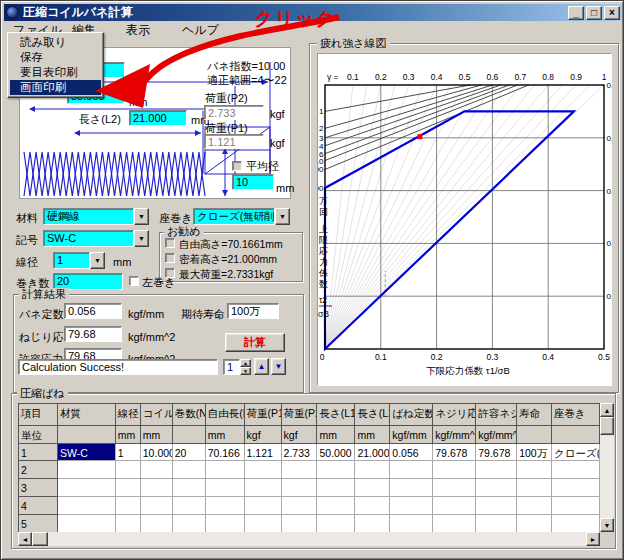 This screenshot has height=560, width=624. What do you see at coordinates (56, 58) in the screenshot?
I see `menu-item-save: 保存` at bounding box center [56, 58].